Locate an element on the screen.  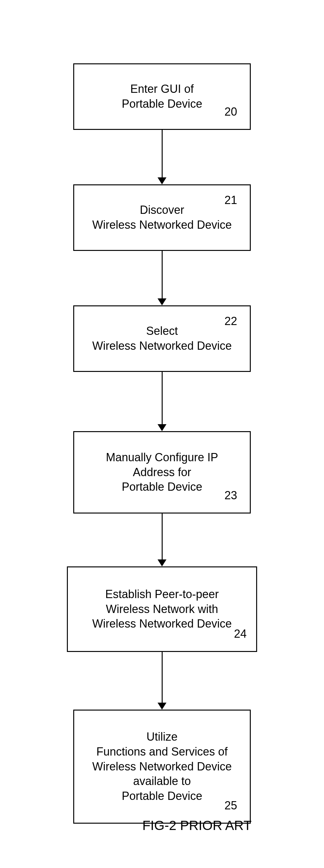
step-number: 23 is located at coordinates (231, 496).